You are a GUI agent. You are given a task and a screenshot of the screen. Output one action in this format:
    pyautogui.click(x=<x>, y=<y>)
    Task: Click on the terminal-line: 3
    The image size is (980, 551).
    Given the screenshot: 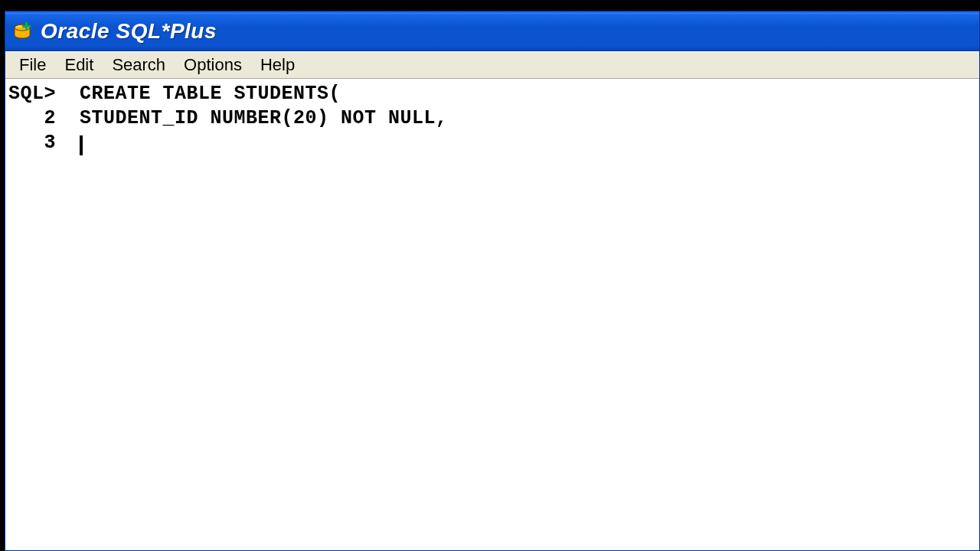 What is the action you would take?
    pyautogui.click(x=492, y=143)
    